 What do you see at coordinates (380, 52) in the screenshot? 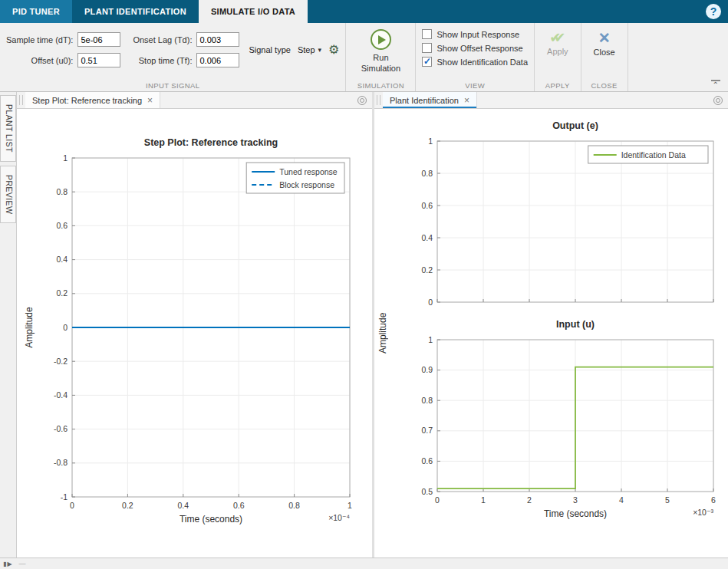
I see `run-simulation-button: Run Simulation` at bounding box center [380, 52].